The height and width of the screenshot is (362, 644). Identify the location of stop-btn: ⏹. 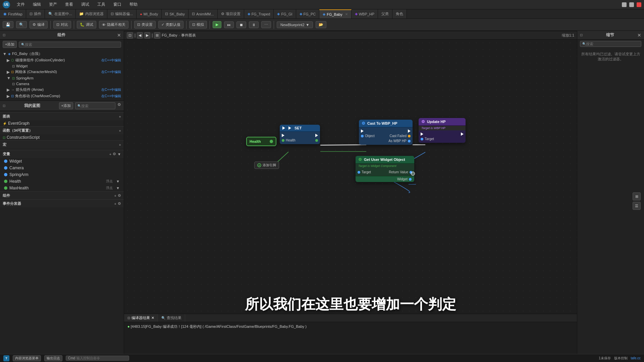
(241, 25).